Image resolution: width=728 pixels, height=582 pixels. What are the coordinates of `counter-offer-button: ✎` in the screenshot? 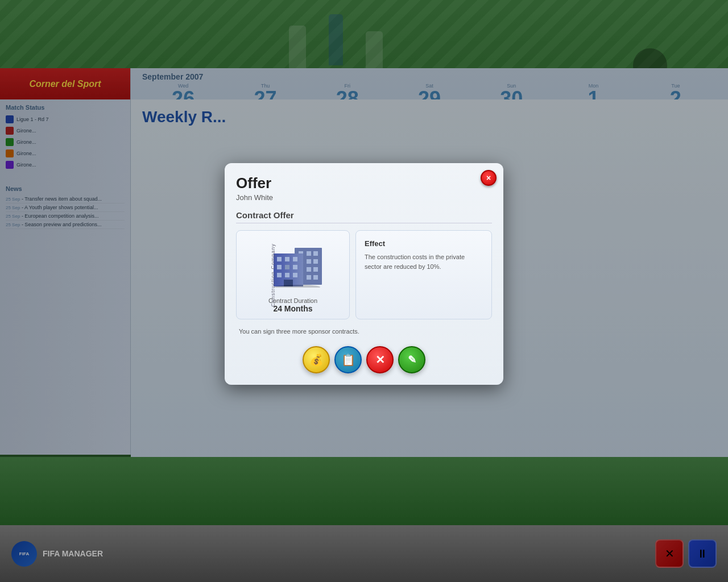 It's located at (412, 360).